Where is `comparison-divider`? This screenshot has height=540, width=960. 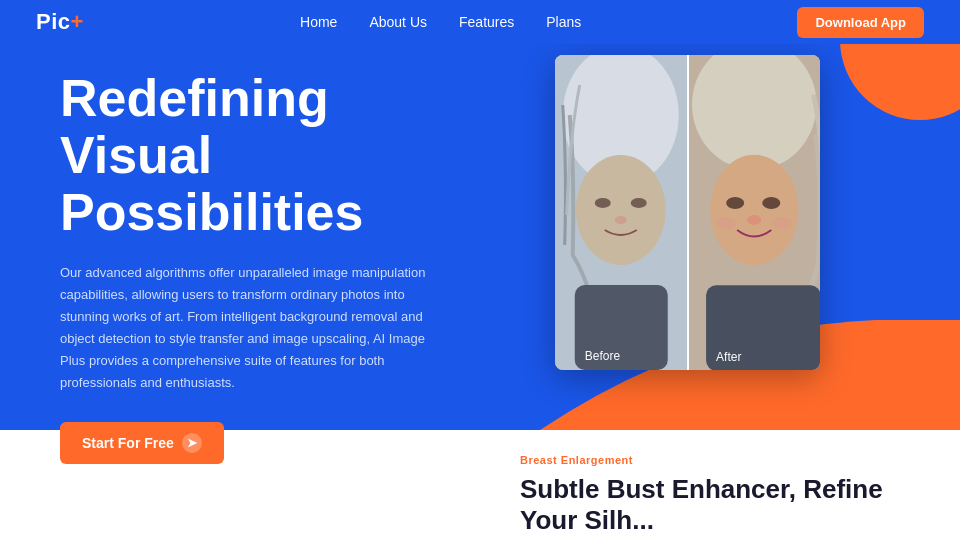
comparison-divider is located at coordinates (688, 212).